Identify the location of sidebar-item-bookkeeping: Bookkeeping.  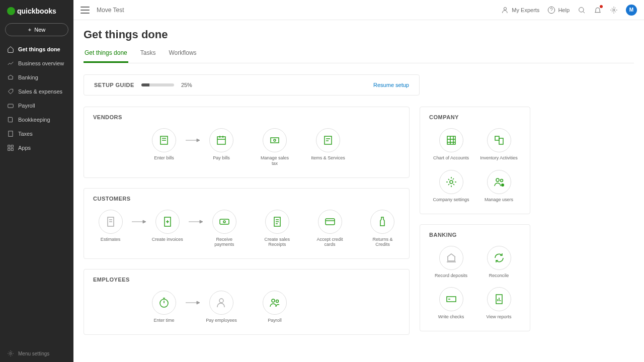
(37, 120).